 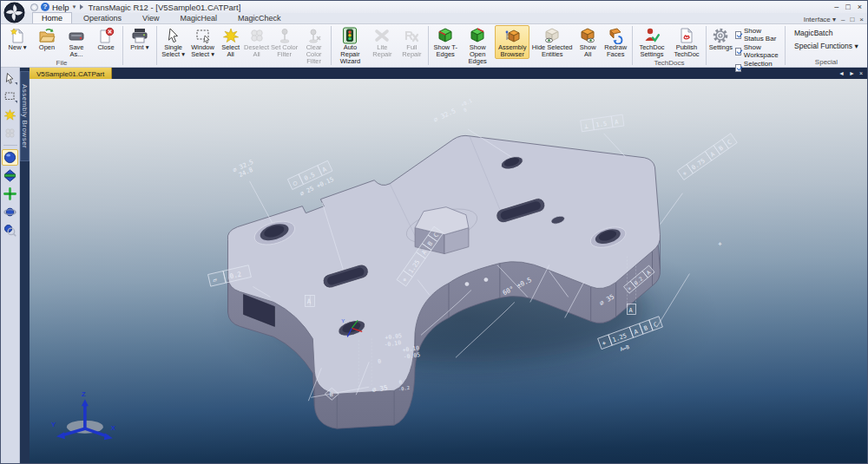 What do you see at coordinates (826, 46) in the screenshot?
I see `special-functions-button: Special Functions ▾` at bounding box center [826, 46].